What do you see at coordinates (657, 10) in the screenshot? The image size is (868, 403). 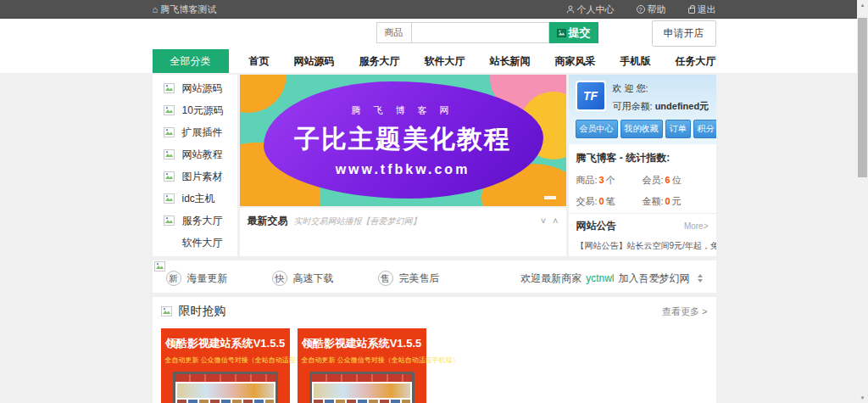 I see `help-label: 帮助` at bounding box center [657, 10].